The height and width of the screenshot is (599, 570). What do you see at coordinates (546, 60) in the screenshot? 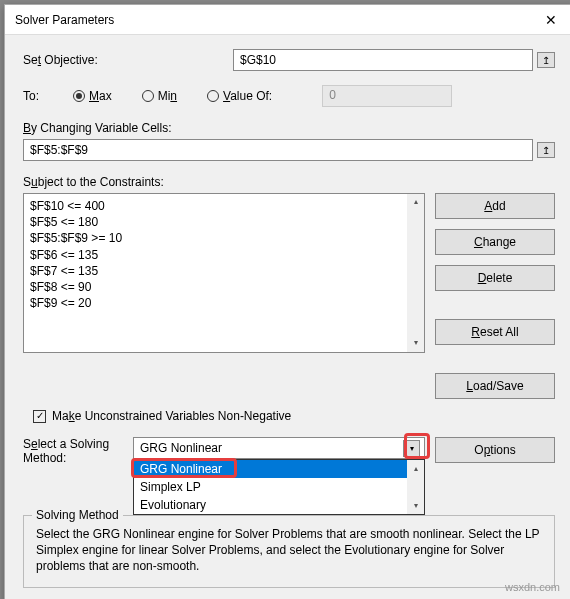
I see `objective-refedit-icon: ↥` at bounding box center [546, 60].